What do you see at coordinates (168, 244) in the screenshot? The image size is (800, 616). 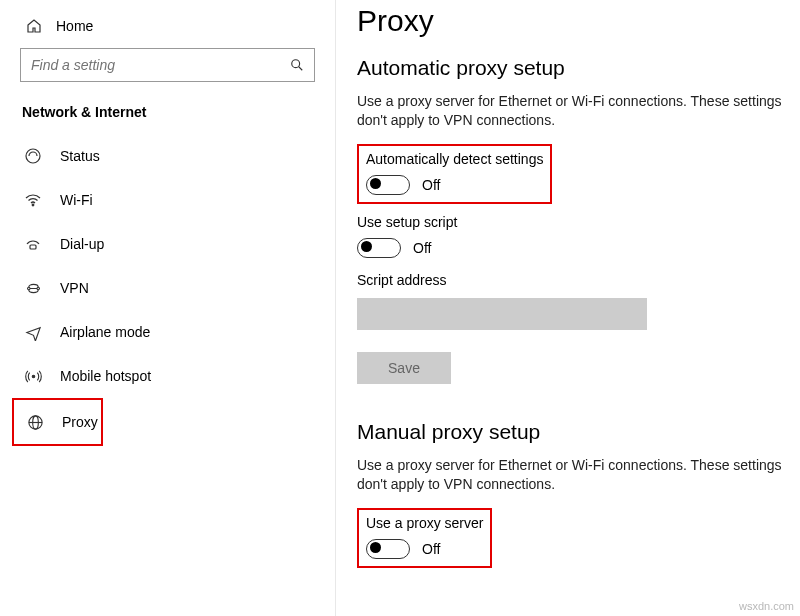 I see `sidebar-item-dialup: Dial-up` at bounding box center [168, 244].